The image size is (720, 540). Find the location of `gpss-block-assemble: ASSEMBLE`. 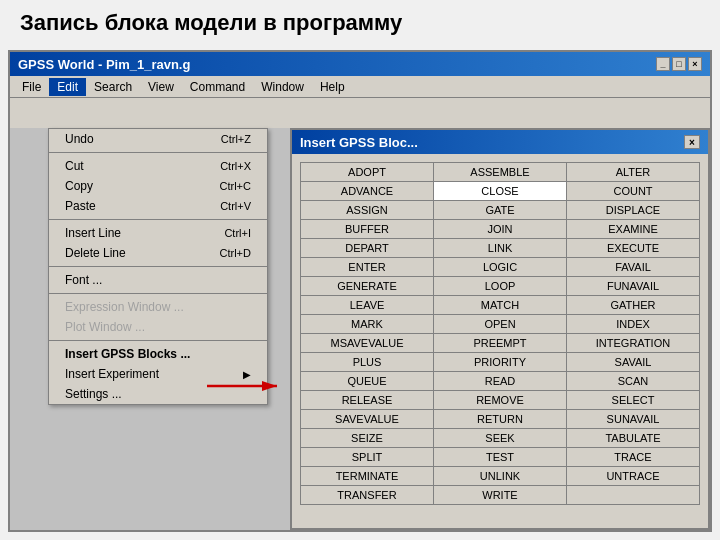

gpss-block-assemble: ASSEMBLE is located at coordinates (500, 172).